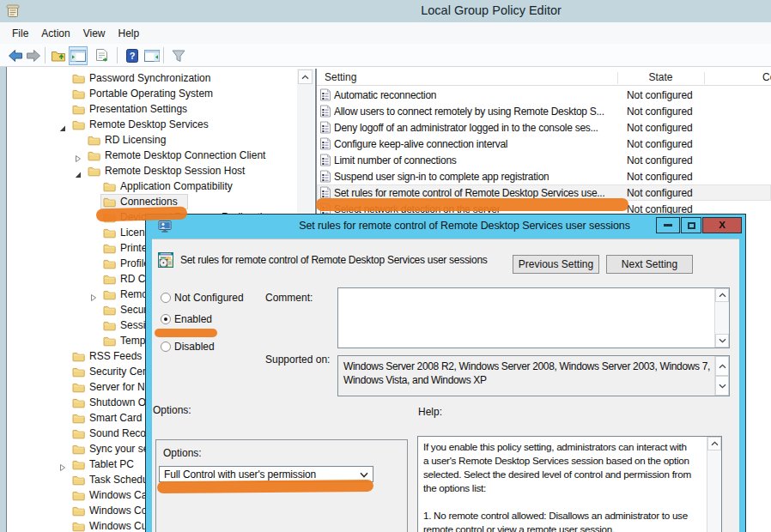 The image size is (771, 532). I want to click on tree-item-label: Portable Operating System, so click(151, 94).